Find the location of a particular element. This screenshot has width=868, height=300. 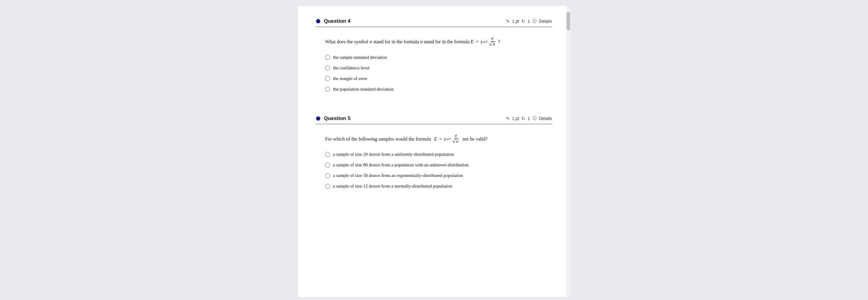

option-4-4-label: the population standard deviation is located at coordinates (363, 89).